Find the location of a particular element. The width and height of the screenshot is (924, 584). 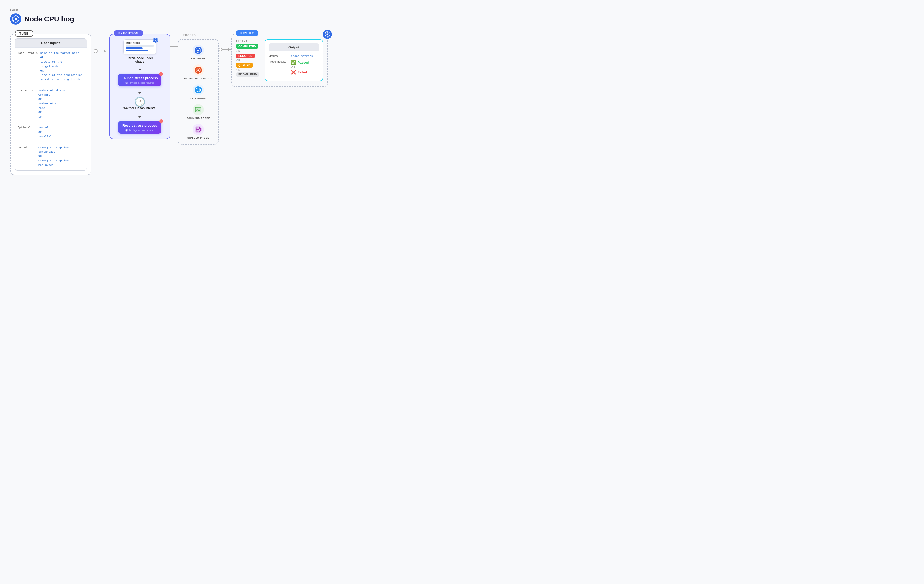

probe-item-command: COMMAND PROBE is located at coordinates (198, 112).